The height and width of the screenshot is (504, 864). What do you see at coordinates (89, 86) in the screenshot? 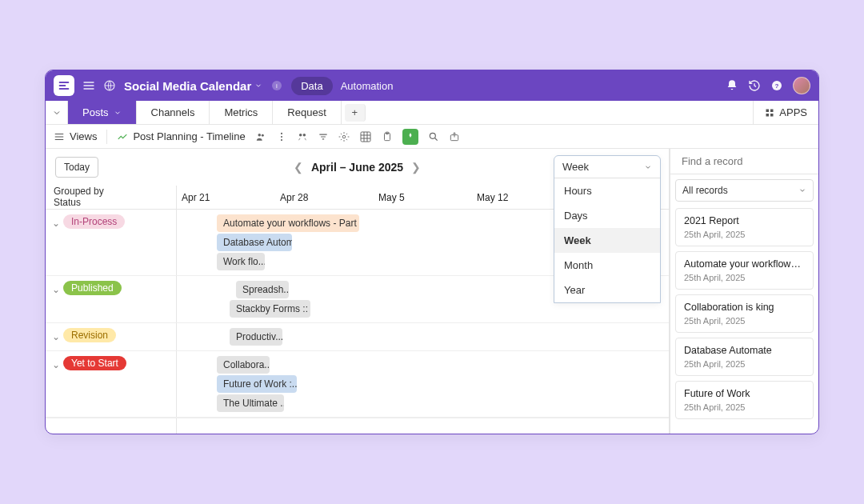
I see `menu-icon` at bounding box center [89, 86].